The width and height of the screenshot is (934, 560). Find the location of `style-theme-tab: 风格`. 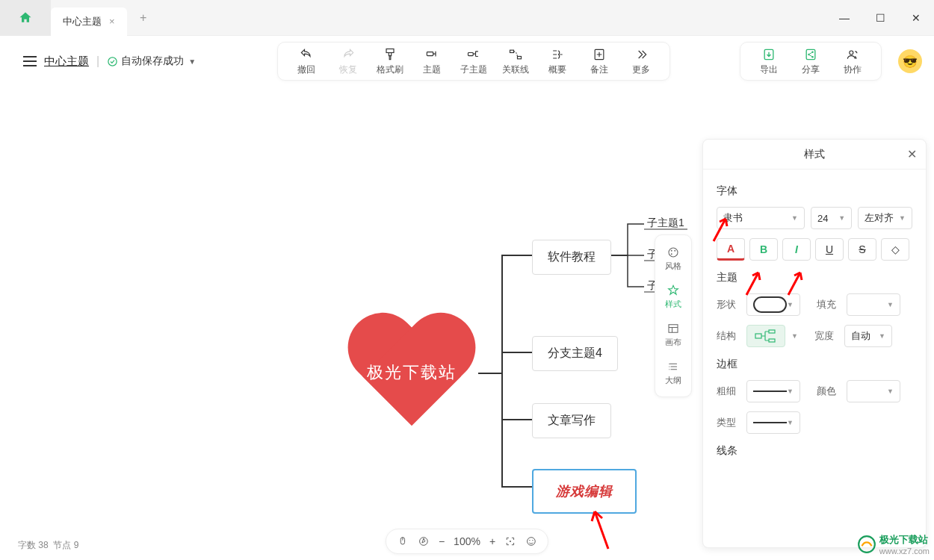

style-theme-tab: 风格 is located at coordinates (673, 258).